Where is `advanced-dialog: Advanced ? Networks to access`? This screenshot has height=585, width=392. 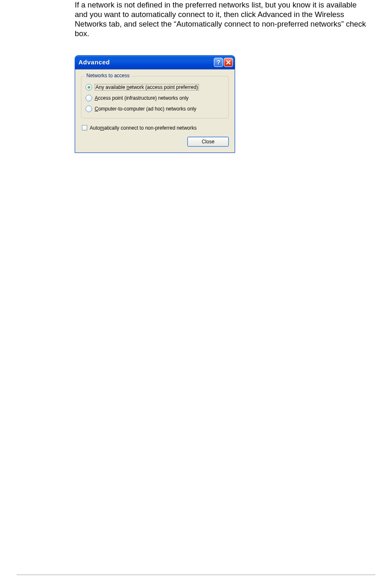 advanced-dialog: Advanced ? Networks to access is located at coordinates (155, 104).